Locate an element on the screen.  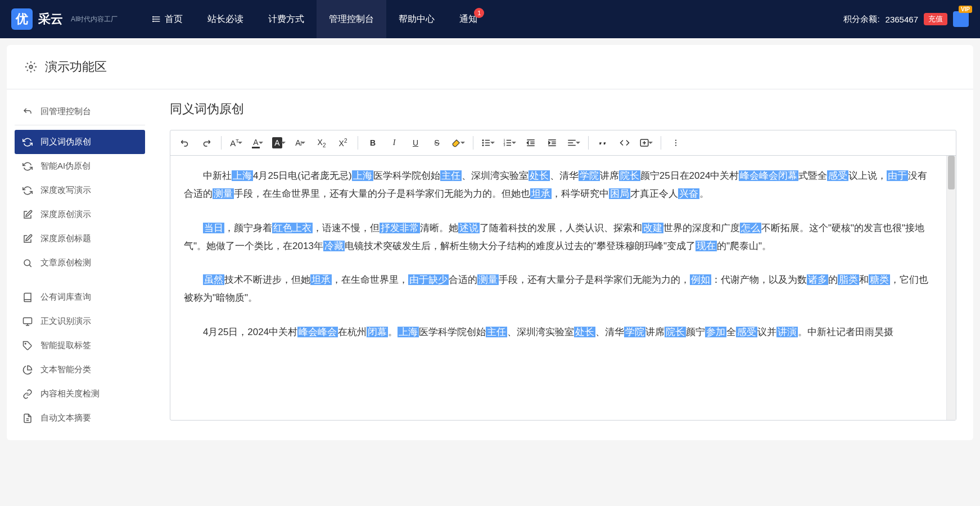
nav-billing: 计费方式 is located at coordinates (286, 19).